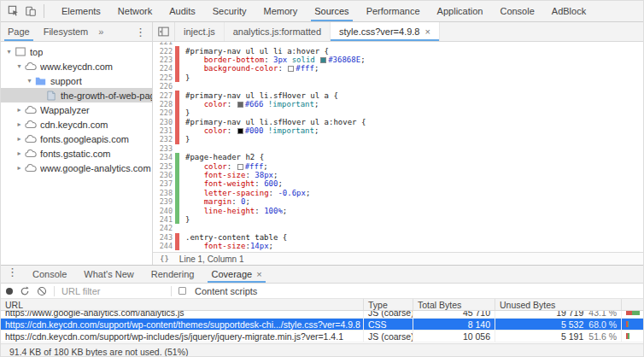 This screenshot has height=357, width=644. What do you see at coordinates (236, 274) in the screenshot?
I see `drawer-tab-coverage: Coverage×` at bounding box center [236, 274].